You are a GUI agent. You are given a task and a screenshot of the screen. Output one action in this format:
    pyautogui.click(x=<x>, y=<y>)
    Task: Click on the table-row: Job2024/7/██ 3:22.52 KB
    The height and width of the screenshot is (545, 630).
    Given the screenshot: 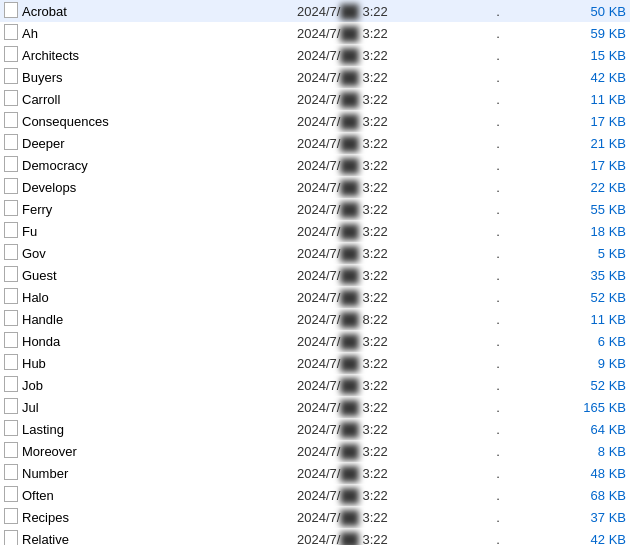 What is the action you would take?
    pyautogui.click(x=315, y=385)
    